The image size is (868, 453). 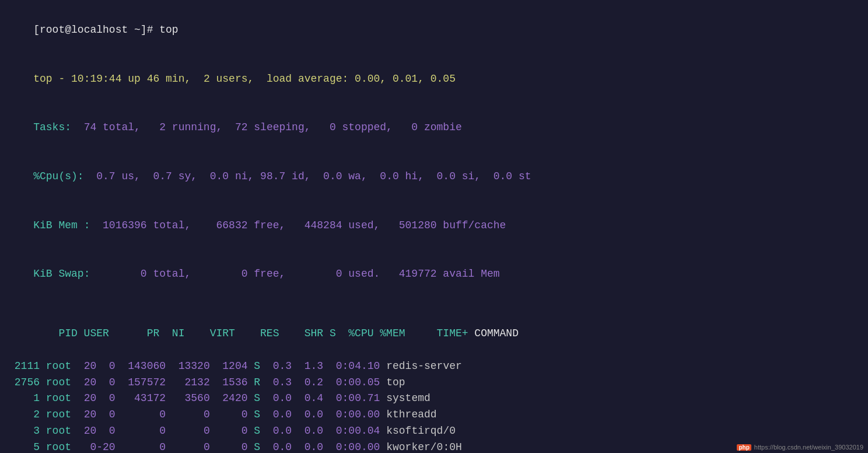 What do you see at coordinates (434, 446) in the screenshot?
I see `table-row: 5 root 0-20 0 0 0 S 0.0 0.0 0:00.00 kwor…` at bounding box center [434, 446].